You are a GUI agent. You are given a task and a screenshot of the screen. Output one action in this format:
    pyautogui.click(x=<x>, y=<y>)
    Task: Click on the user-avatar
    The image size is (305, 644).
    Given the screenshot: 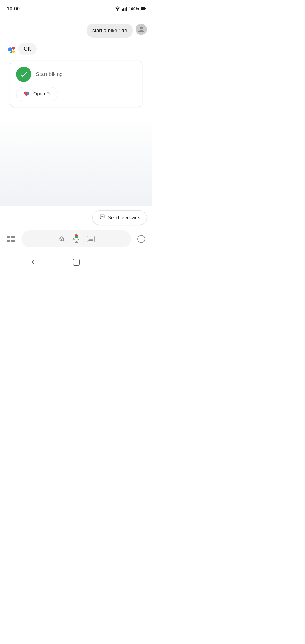 What is the action you would take?
    pyautogui.click(x=141, y=29)
    